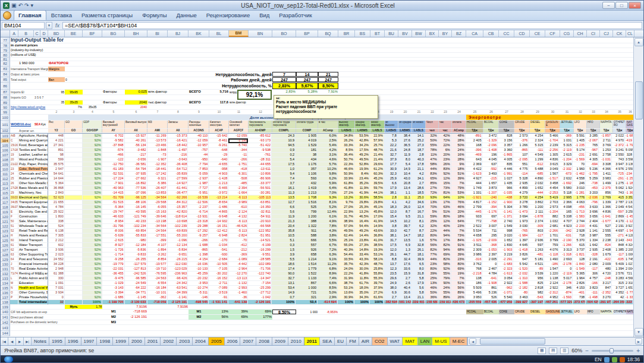  Describe the element at coordinates (536, 150) in the screenshot. I see `cell: -111` at that location.